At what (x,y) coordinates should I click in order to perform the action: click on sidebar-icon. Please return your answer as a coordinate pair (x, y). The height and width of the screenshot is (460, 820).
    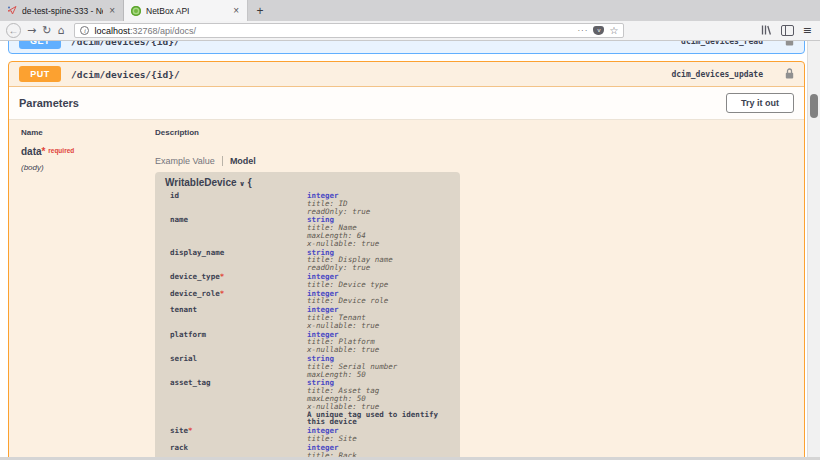
    Looking at the image, I should click on (788, 31).